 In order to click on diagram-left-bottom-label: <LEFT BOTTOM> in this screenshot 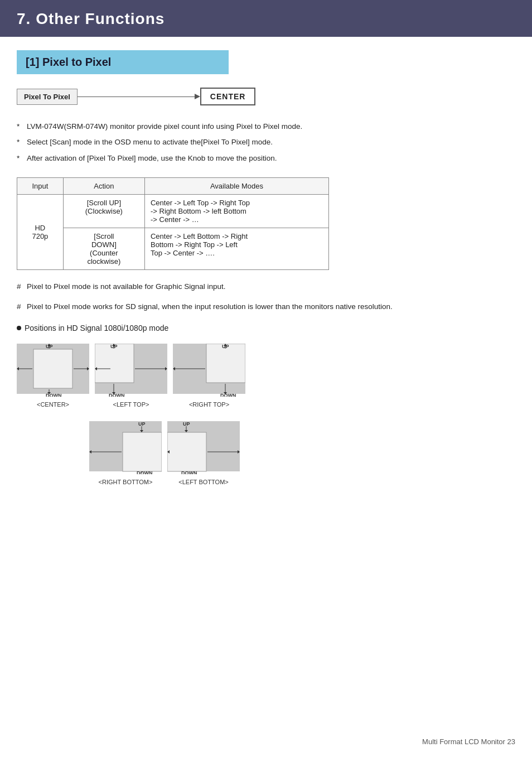, I will do `click(203, 482)`.